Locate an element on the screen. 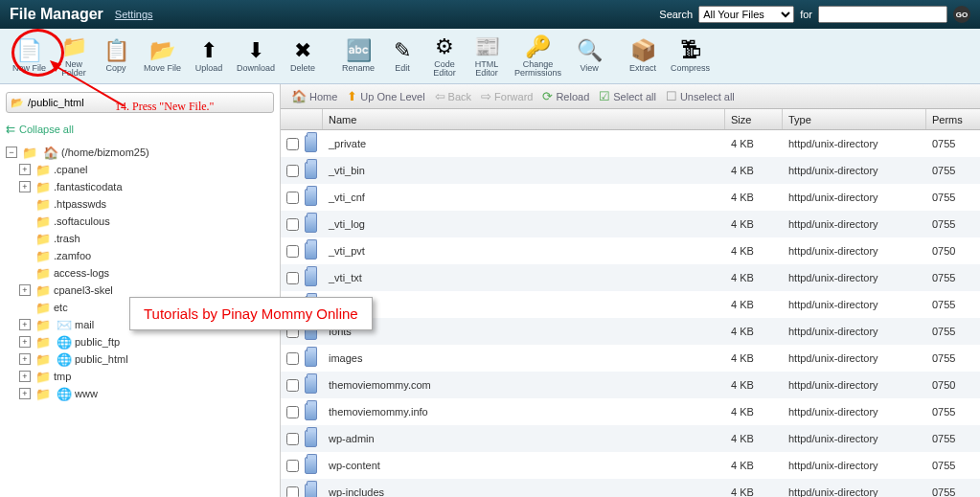  path-icon: 📂 is located at coordinates (17, 103).